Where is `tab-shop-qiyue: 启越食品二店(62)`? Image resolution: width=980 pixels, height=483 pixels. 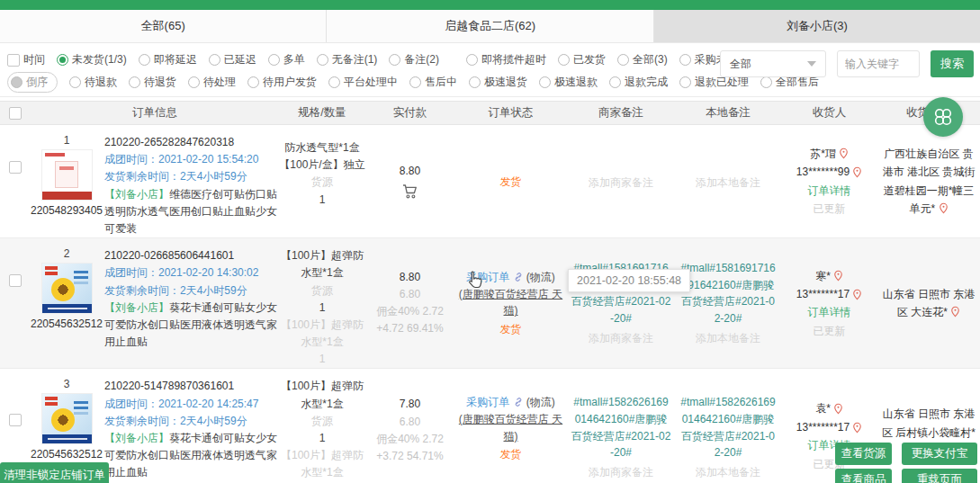
tab-shop-qiyue: 启越食品二店(62) is located at coordinates (490, 26).